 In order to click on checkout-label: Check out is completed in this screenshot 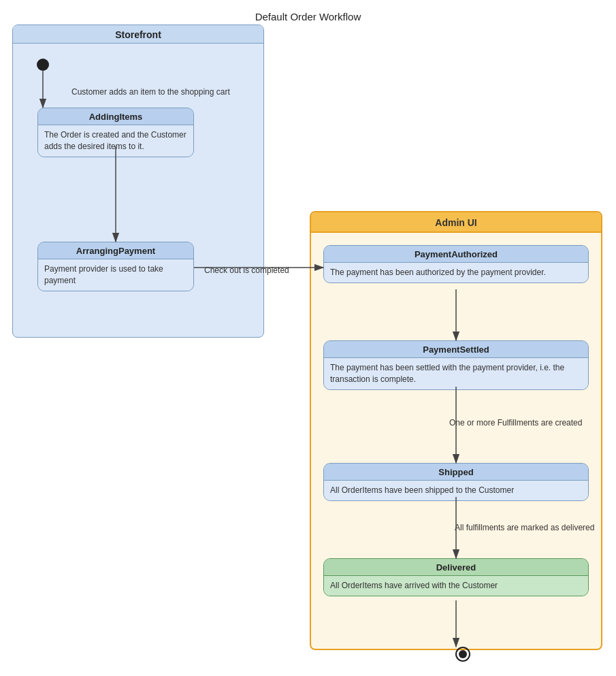, I will do `click(246, 270)`.